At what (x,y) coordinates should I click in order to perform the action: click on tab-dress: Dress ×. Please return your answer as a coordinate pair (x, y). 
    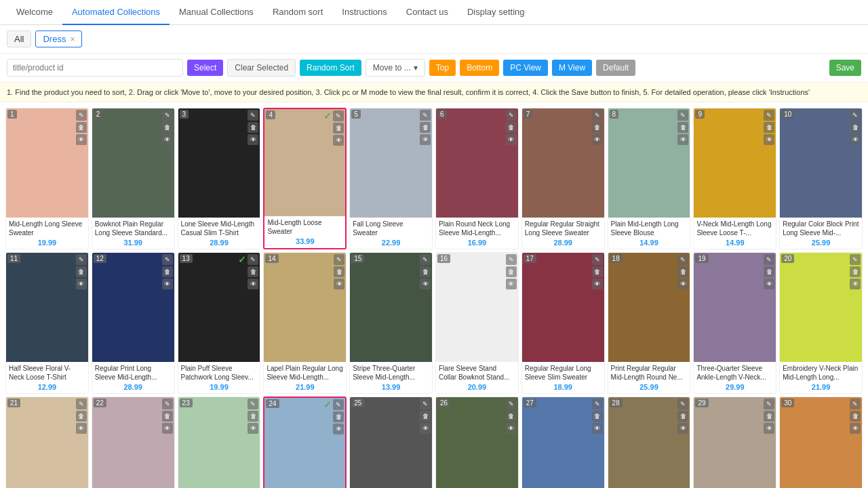
    Looking at the image, I should click on (58, 39).